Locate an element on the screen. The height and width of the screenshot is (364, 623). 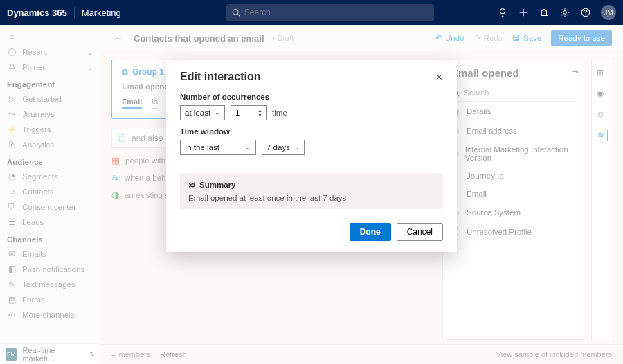
gear-icon is located at coordinates (565, 12).